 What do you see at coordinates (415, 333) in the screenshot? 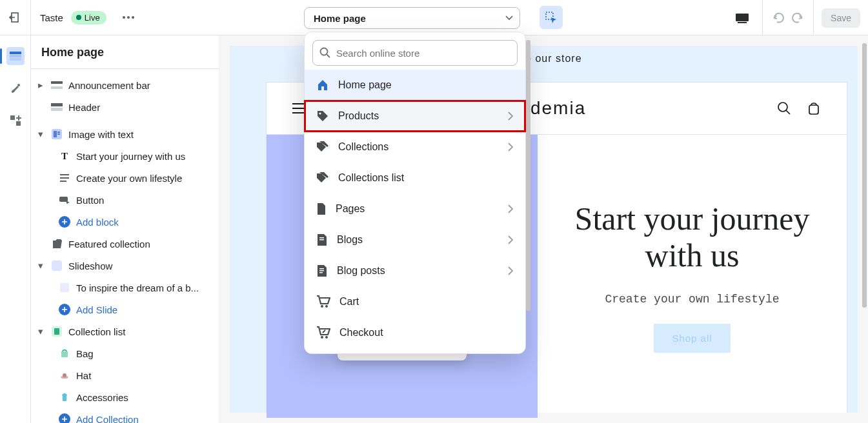
I see `popup-item-checkout: Checkout` at bounding box center [415, 333].